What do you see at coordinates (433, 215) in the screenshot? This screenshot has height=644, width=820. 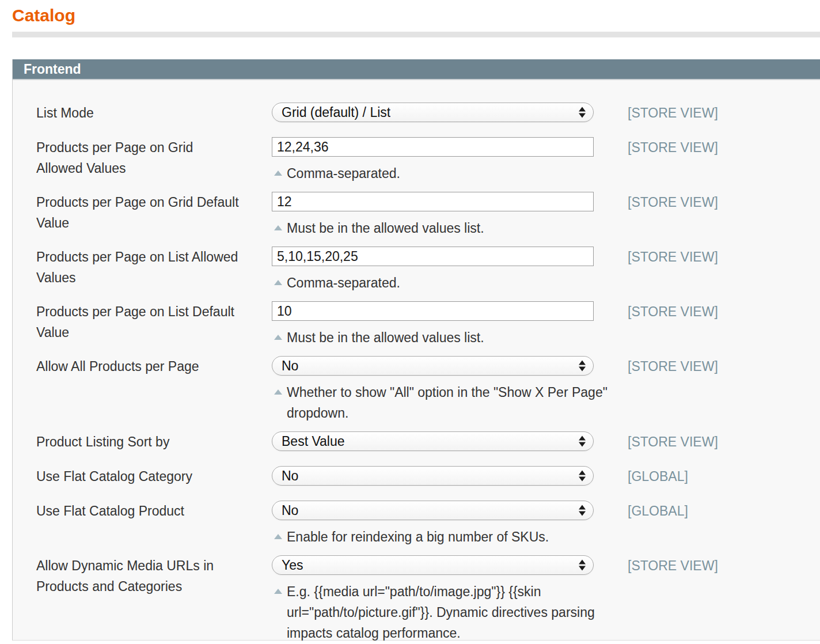 I see `field-control-cell: Must be in the allowed values list.` at bounding box center [433, 215].